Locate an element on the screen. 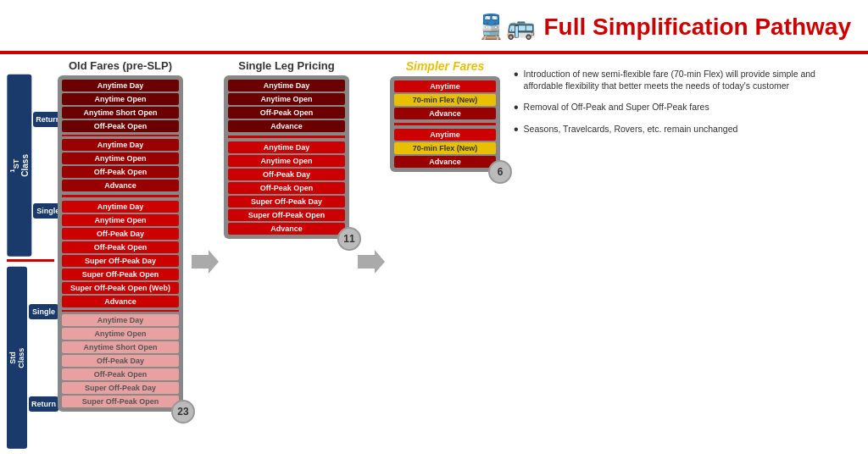 The height and width of the screenshot is (454, 868). of-sr-4: Off-Peak Day is located at coordinates (120, 361).